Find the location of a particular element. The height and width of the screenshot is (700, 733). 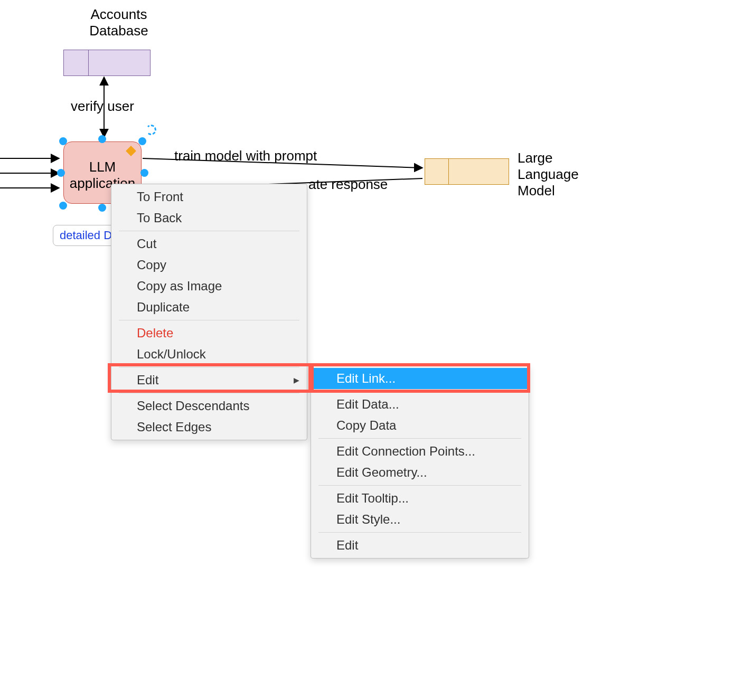

submenu-item-copy-data: Copy Data is located at coordinates (420, 425).